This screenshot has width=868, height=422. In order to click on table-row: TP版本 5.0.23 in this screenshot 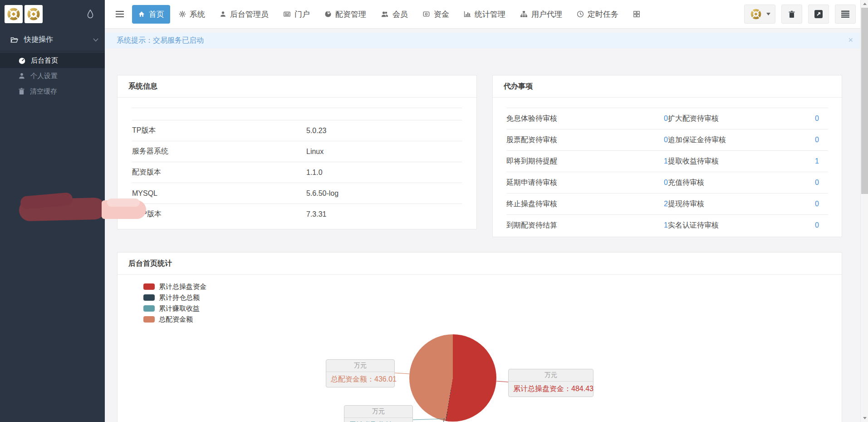, I will do `click(297, 130)`.